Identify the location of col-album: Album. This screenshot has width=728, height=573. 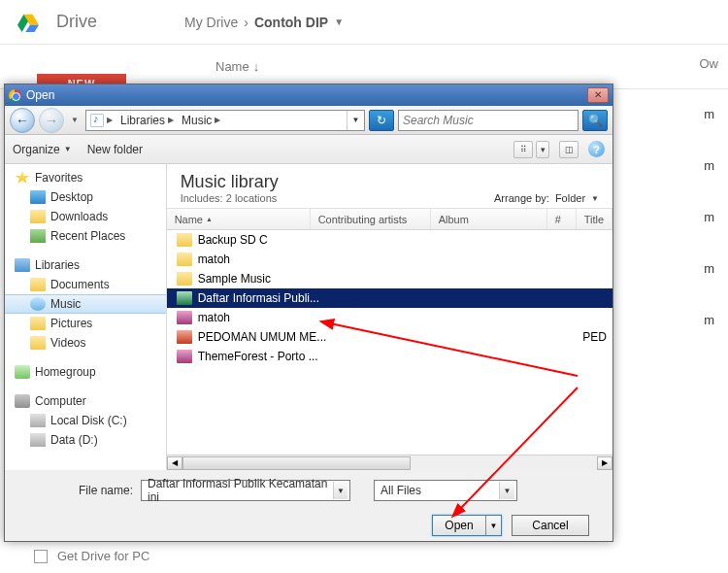
(489, 219).